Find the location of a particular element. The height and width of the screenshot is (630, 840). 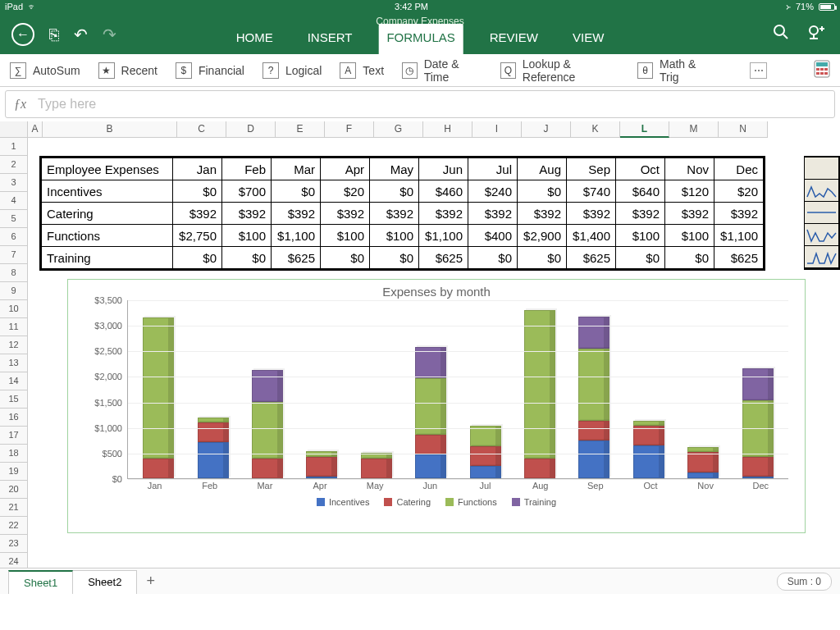

bar-feb is located at coordinates (213, 448).